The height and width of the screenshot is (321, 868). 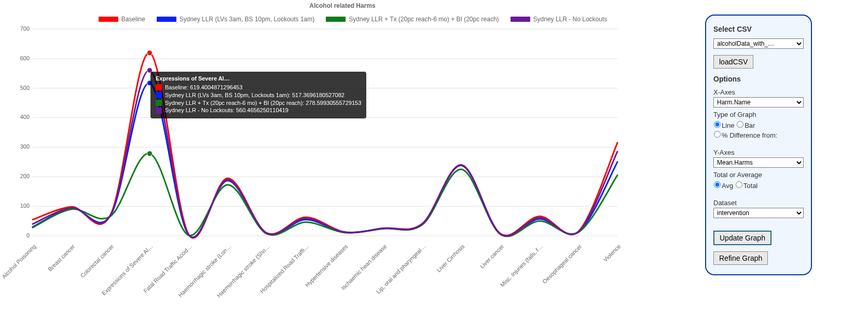 I want to click on legend-item: Sydney LLR (LVs 3am, BS 10pm, Lockouts 1…, so click(x=236, y=19).